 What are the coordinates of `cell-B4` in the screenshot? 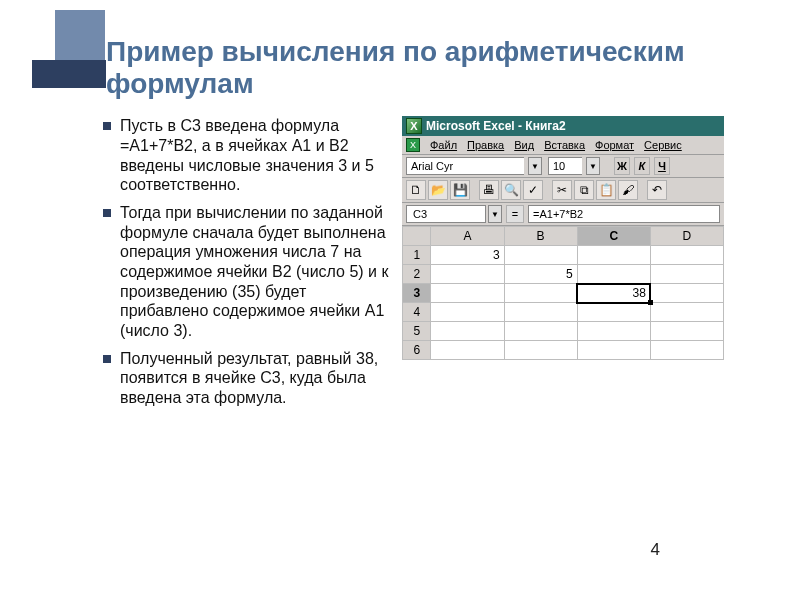 It's located at (540, 312).